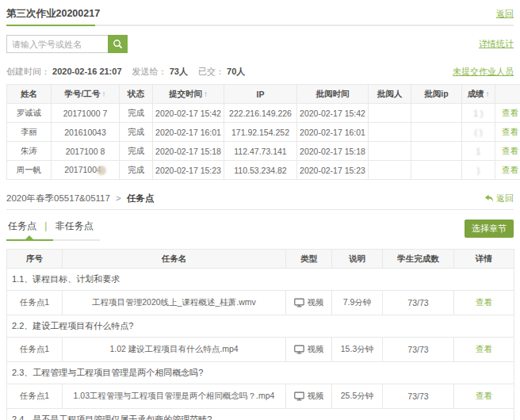 Image resolution: width=520 pixels, height=420 pixels. Describe the element at coordinates (390, 94) in the screenshot. I see `col-reviewer: 批阅人` at that location.